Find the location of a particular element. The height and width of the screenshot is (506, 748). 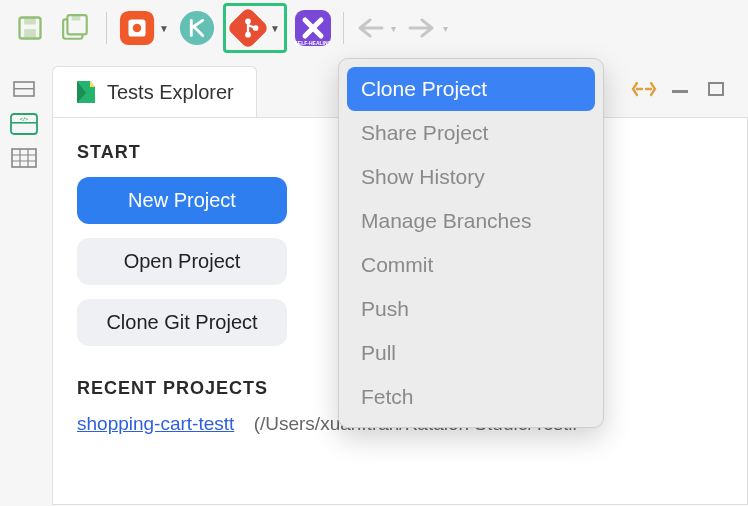

git-button-group: ▼ is located at coordinates (255, 28).